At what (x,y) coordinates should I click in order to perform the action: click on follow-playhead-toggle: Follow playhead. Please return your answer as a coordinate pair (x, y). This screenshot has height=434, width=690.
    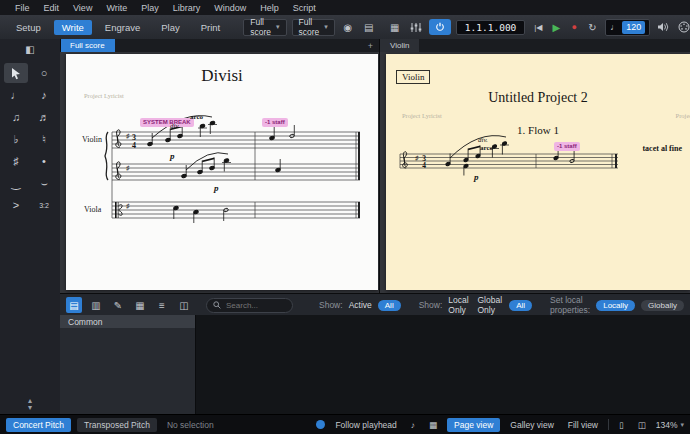
    Looking at the image, I should click on (366, 425).